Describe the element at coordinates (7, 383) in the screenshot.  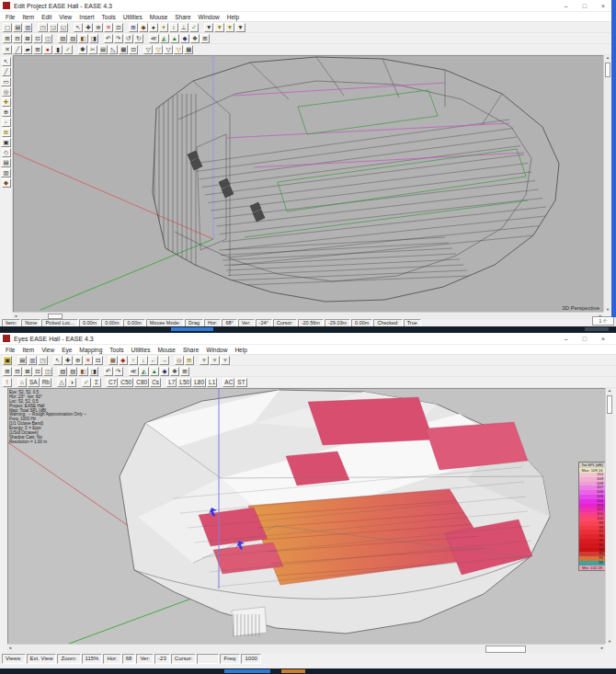
I see `alert-button: !` at that location.